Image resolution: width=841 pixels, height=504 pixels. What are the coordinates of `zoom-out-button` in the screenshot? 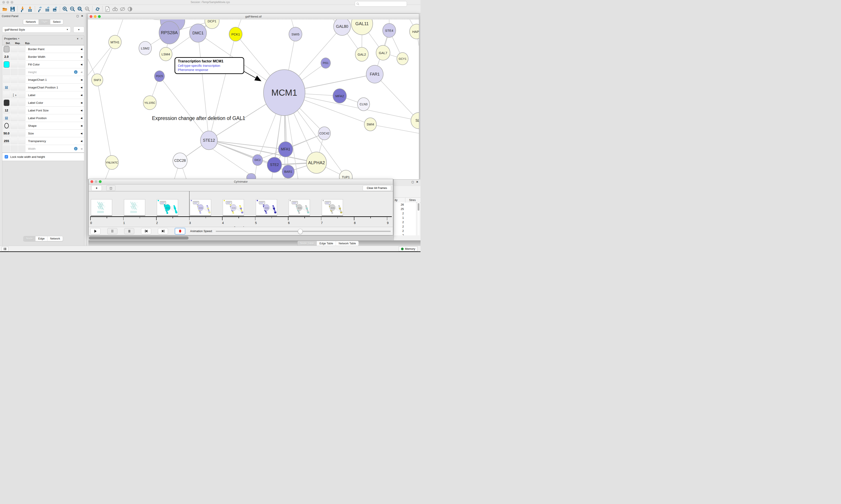 It's located at (72, 9).